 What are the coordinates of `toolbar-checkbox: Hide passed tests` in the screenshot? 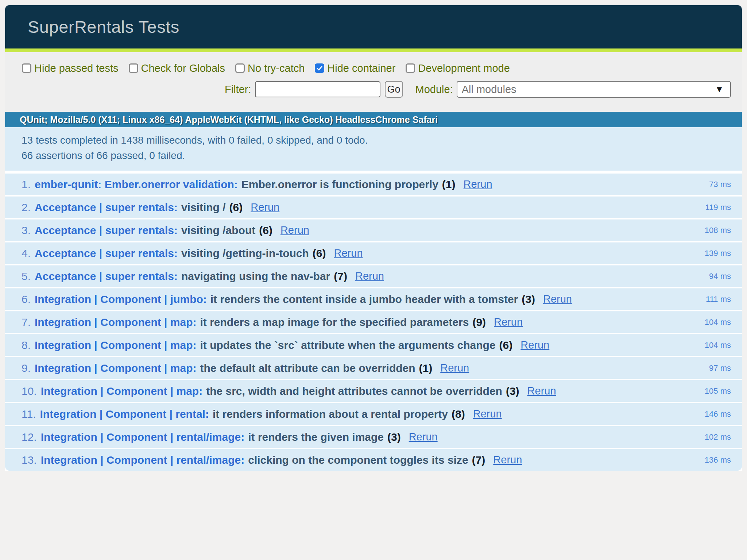 It's located at (70, 69).